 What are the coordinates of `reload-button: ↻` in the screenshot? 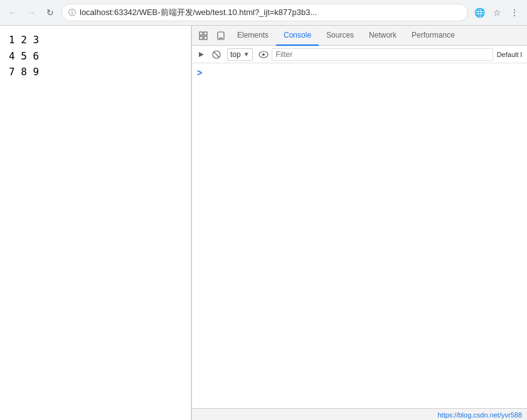 It's located at (50, 13).